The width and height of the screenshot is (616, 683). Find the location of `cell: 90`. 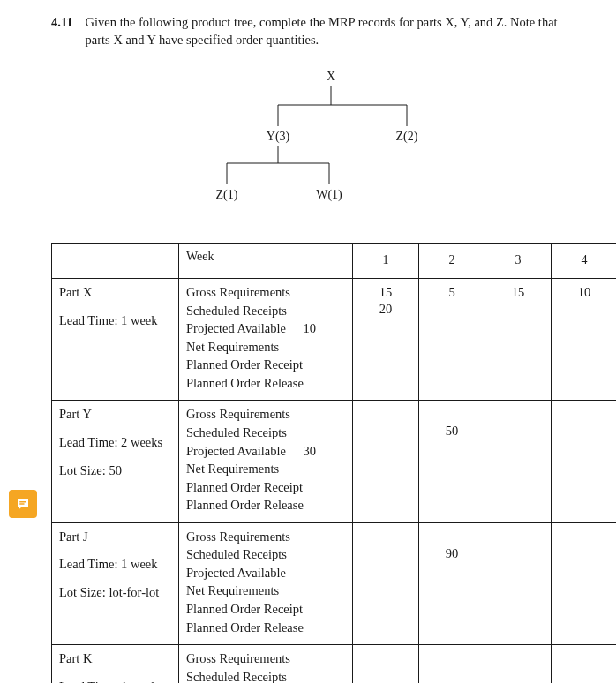

cell: 90 is located at coordinates (452, 554).